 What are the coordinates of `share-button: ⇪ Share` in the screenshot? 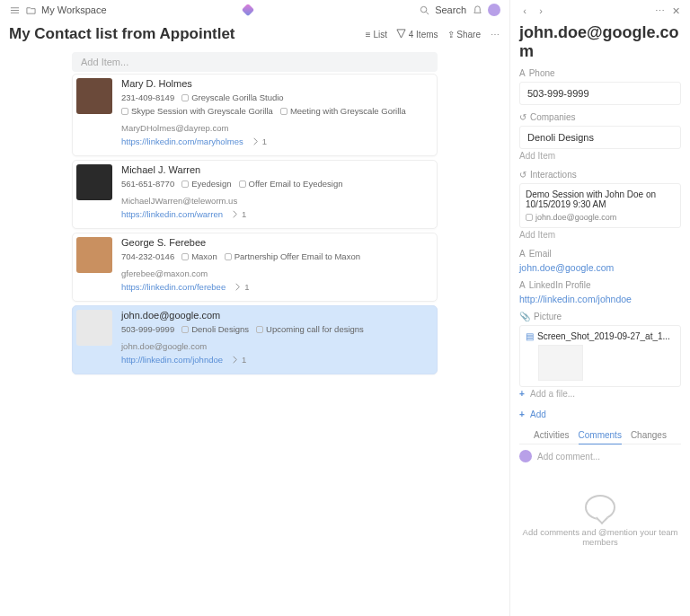 It's located at (464, 34).